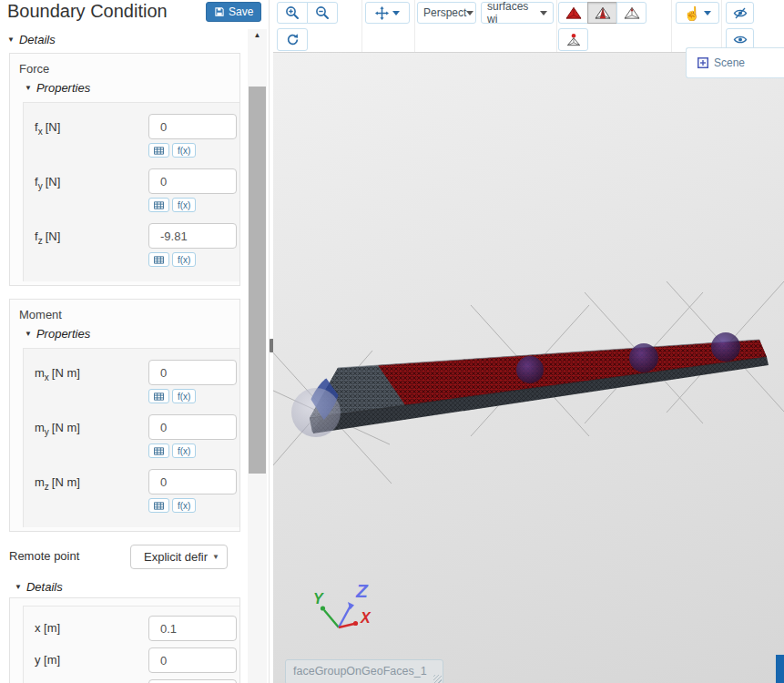 The width and height of the screenshot is (784, 683). I want to click on fx-function-button: f(x), so click(184, 150).